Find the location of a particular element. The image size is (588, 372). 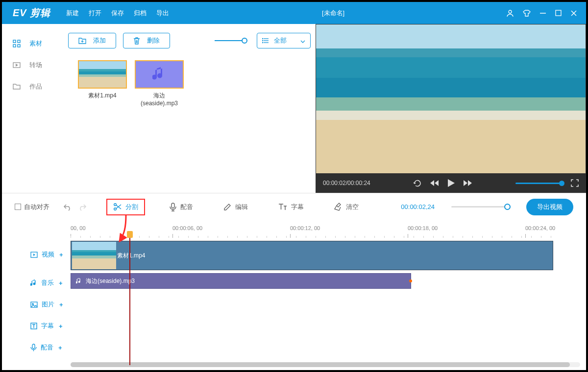

media-filter-select: 全部 is located at coordinates (284, 41).